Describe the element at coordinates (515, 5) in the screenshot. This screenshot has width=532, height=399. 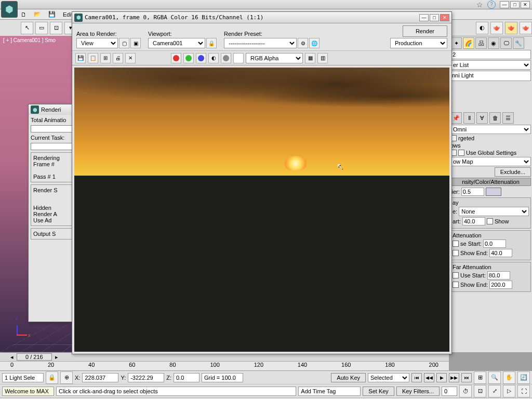
I see `maximize-button: □` at that location.